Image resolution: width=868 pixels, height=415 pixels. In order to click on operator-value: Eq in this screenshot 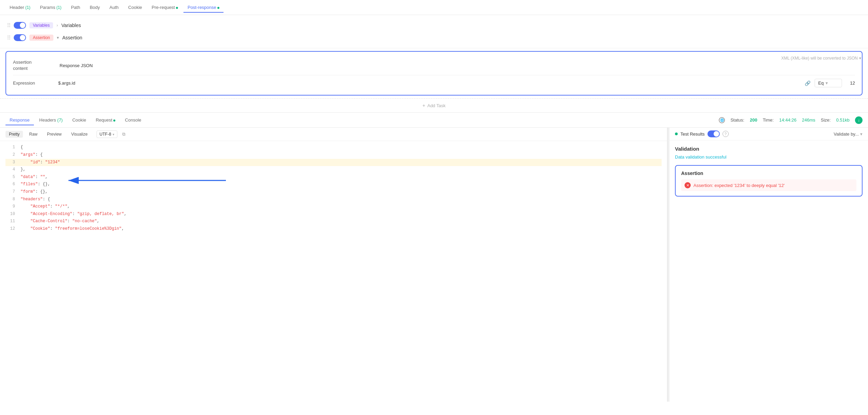, I will do `click(821, 83)`.